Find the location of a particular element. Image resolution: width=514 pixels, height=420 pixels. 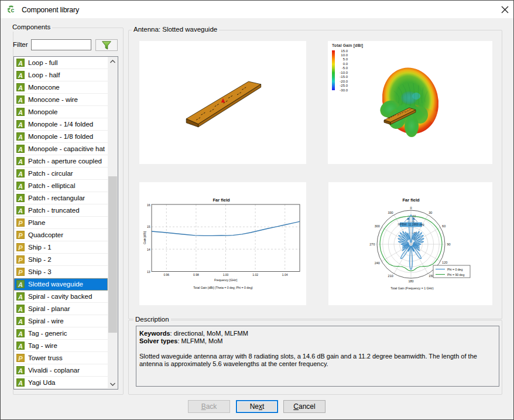

svg-text: 1.02 is located at coordinates (255, 275).